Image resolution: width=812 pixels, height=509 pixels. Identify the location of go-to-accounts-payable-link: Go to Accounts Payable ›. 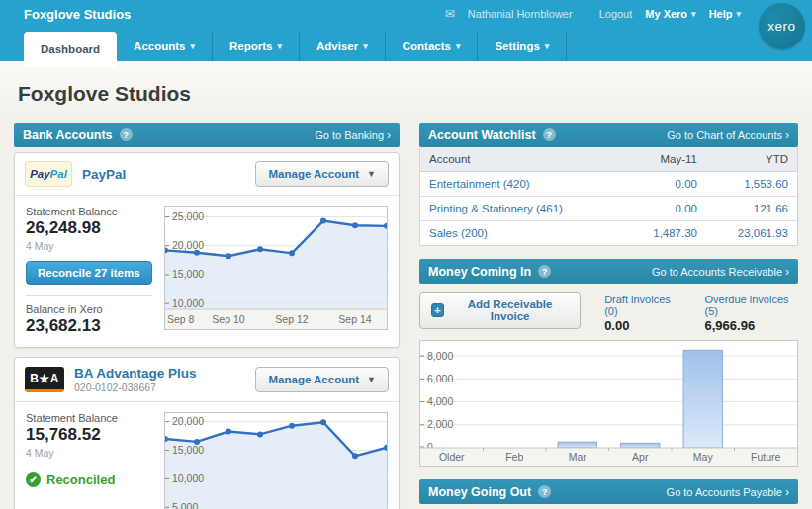
(728, 492).